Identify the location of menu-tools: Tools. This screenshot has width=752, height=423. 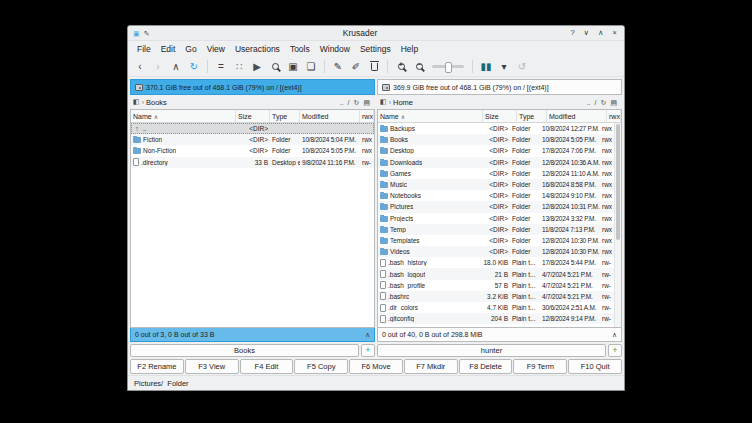
(300, 49).